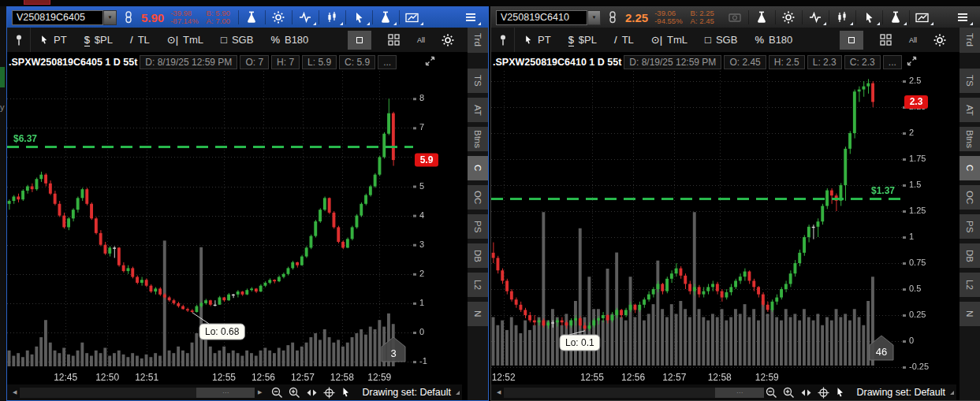 This screenshot has height=401, width=980. Describe the element at coordinates (557, 62) in the screenshot. I see `chart-title: .SPXW250819C6410 1 D 55t` at that location.